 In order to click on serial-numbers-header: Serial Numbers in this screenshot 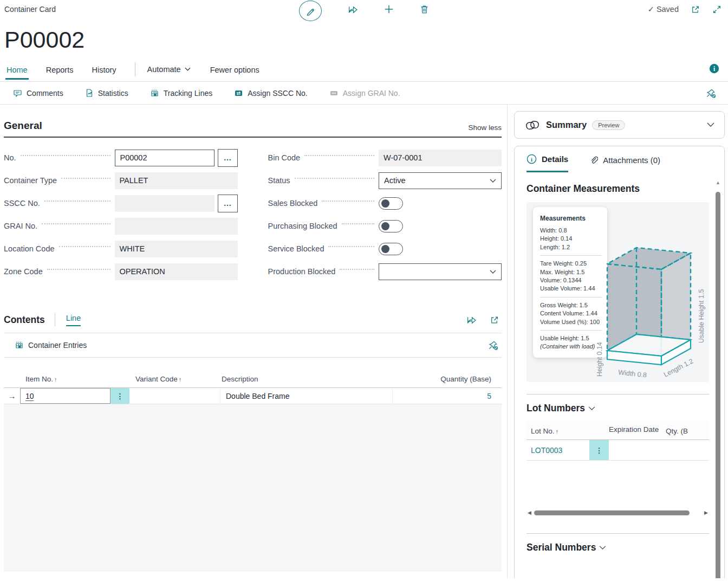, I will do `click(621, 547)`.